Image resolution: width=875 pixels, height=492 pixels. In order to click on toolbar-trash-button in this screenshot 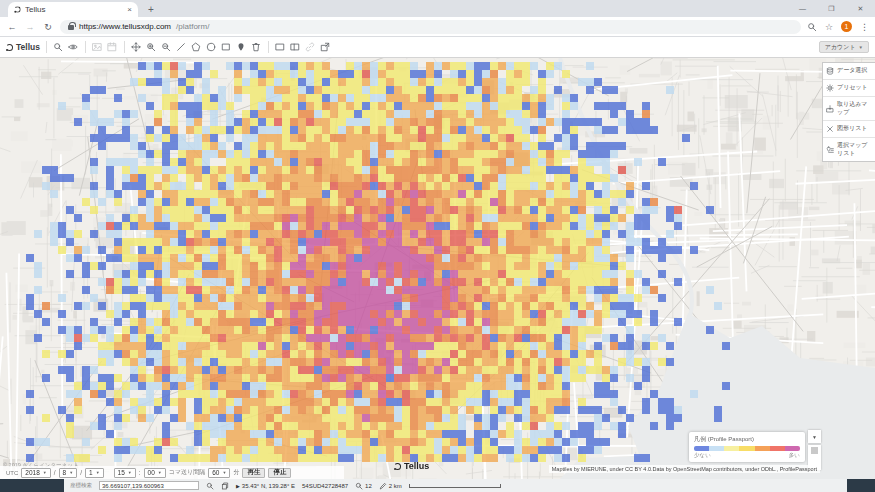, I will do `click(256, 48)`.